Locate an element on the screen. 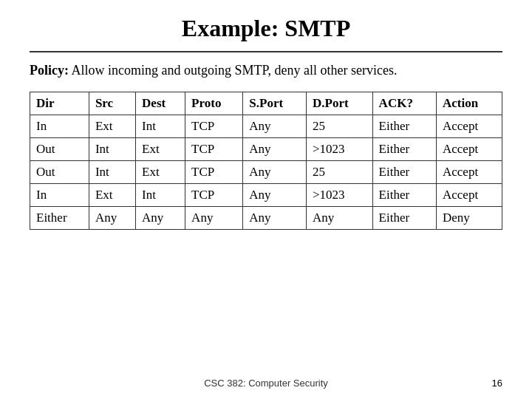  table-header-cell: Proto is located at coordinates (214, 103).